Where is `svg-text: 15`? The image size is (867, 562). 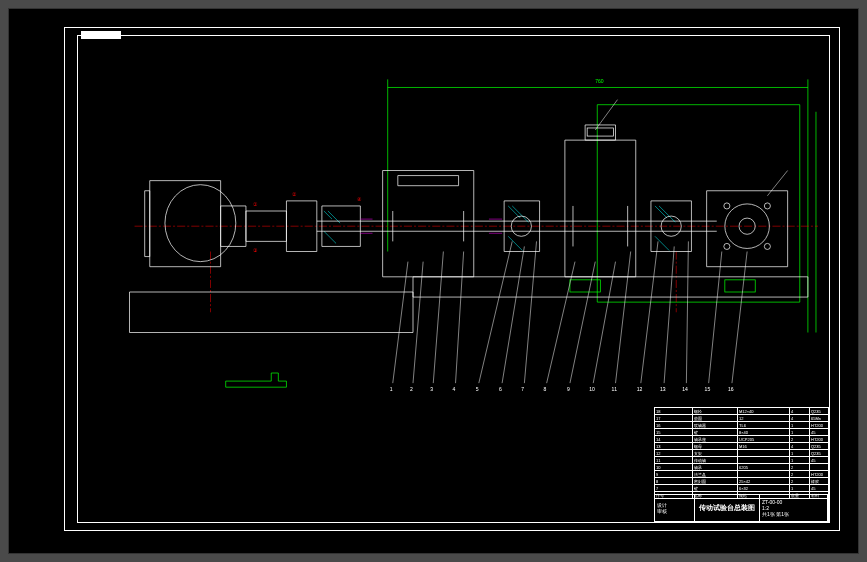
svg-text: 15 is located at coordinates (708, 389).